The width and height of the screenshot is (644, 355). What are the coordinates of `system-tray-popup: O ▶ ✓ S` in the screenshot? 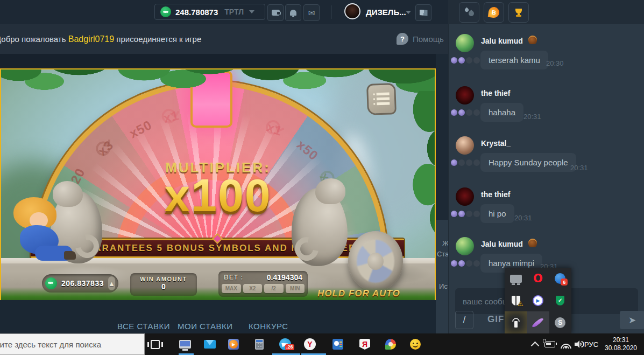 It's located at (538, 301).